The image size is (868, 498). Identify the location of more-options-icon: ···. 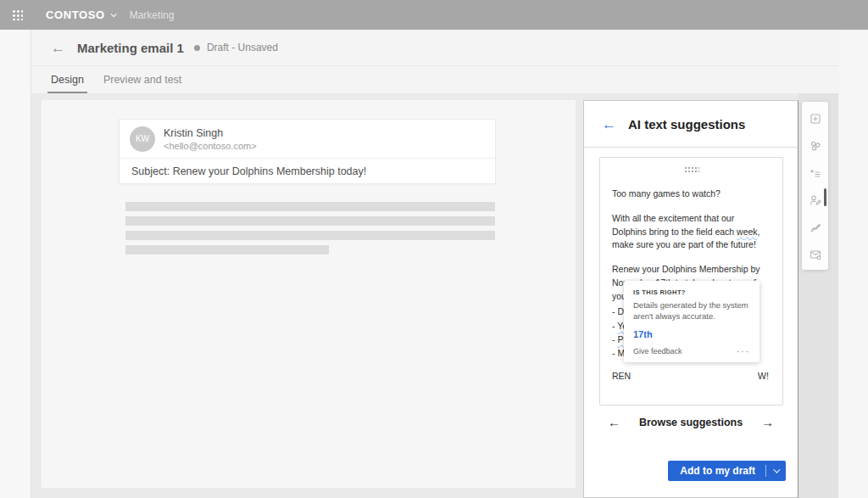
(743, 351).